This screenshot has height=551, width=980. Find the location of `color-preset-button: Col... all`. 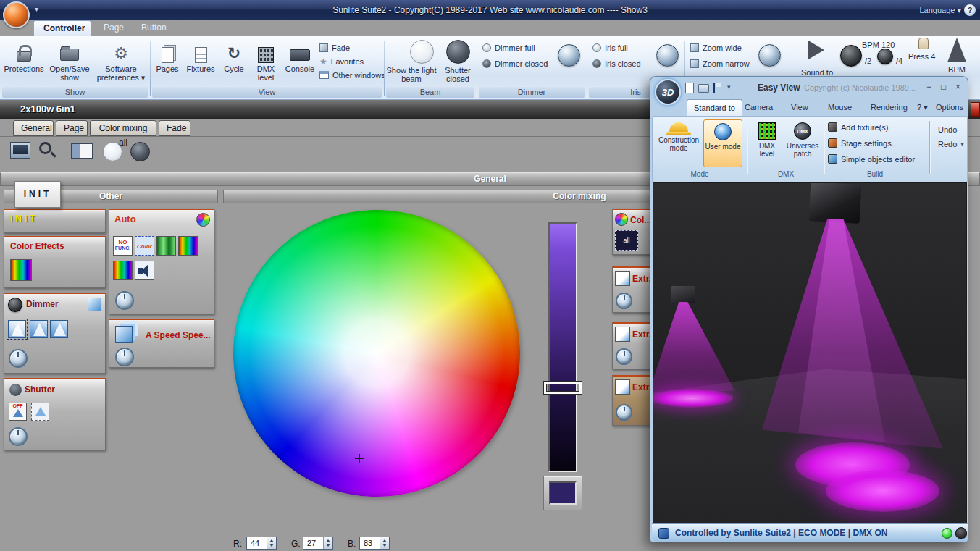

color-preset-button: Col... all is located at coordinates (632, 232).